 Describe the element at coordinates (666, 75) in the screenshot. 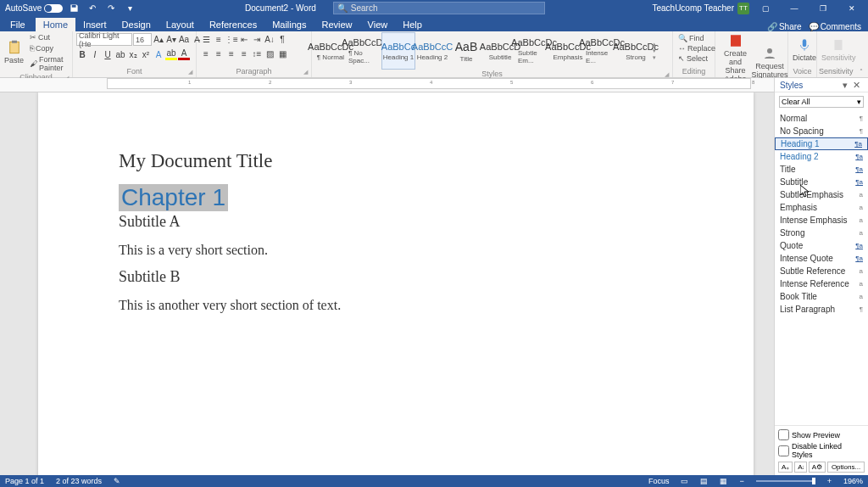

I see `styles-launcher: ◢` at that location.